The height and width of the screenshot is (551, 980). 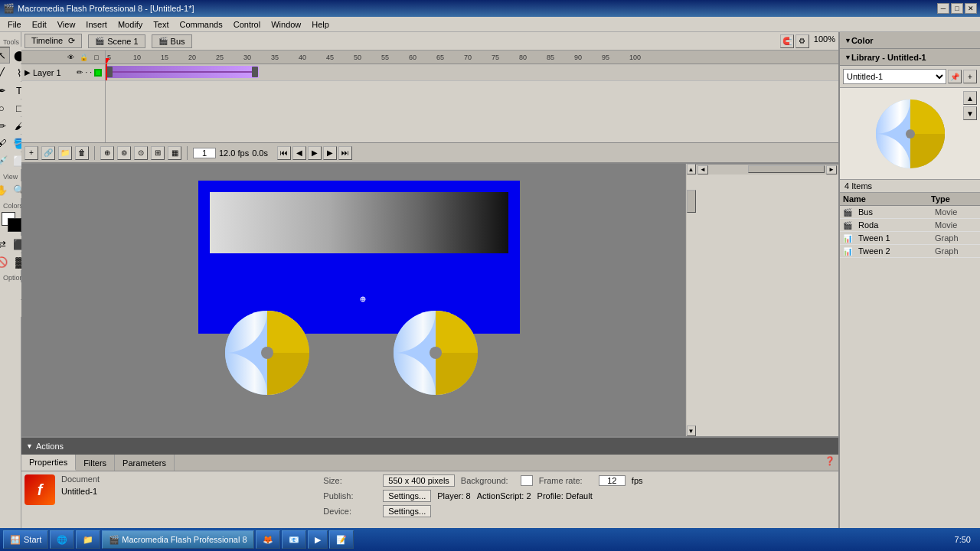 What do you see at coordinates (910, 251) in the screenshot?
I see `lib-item-tween2: 📊 Tween 2 Graph` at bounding box center [910, 251].